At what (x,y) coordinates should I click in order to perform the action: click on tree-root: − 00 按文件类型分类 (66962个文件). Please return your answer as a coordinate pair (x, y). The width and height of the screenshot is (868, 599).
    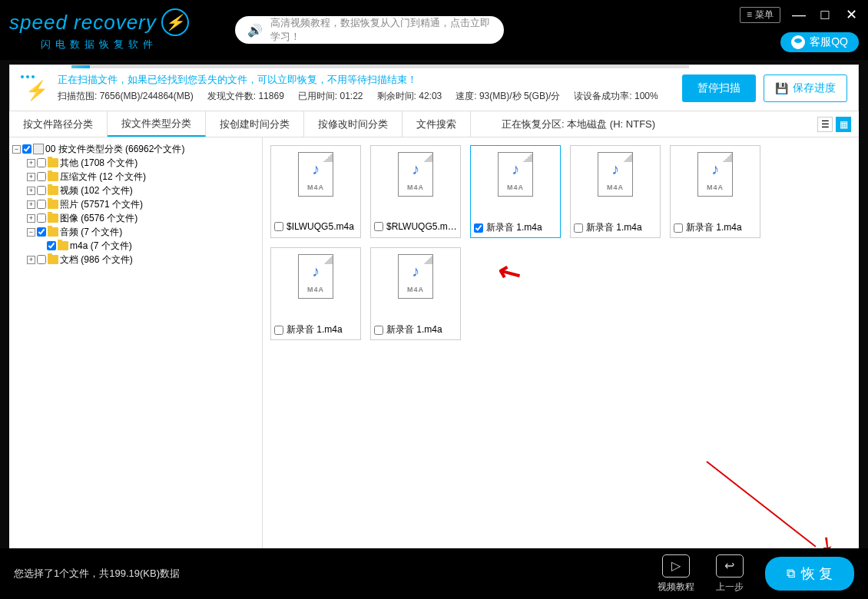
    Looking at the image, I should click on (135, 149).